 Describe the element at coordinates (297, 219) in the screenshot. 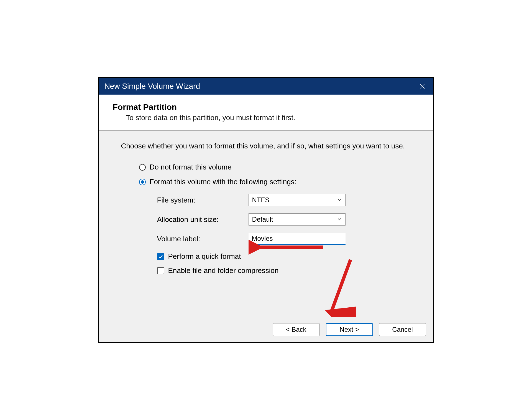

I see `allocation-size-select: Default` at that location.